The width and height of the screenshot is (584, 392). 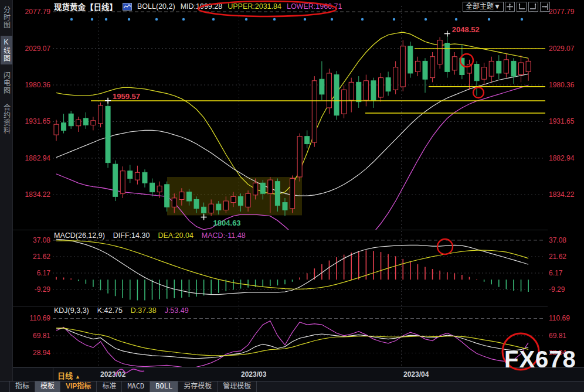 What do you see at coordinates (466, 29) in the screenshot?
I see `price-marker-label: 2048.52` at bounding box center [466, 29].